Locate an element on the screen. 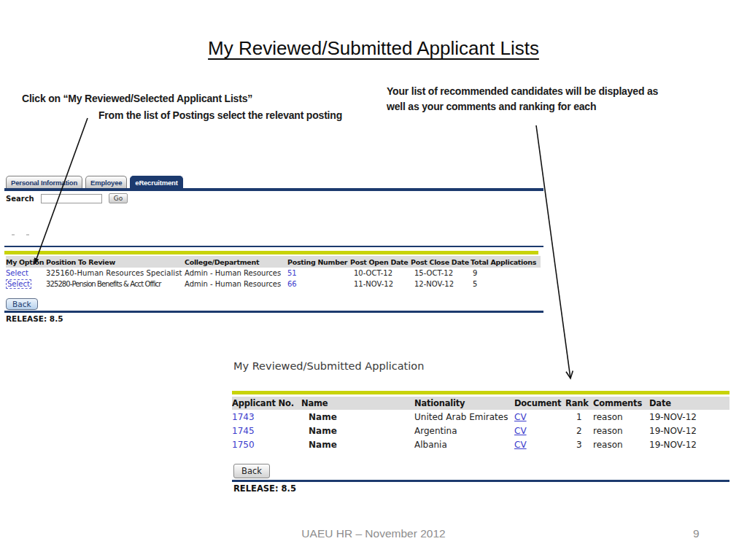  applicant-no-link: 1750 is located at coordinates (244, 445).